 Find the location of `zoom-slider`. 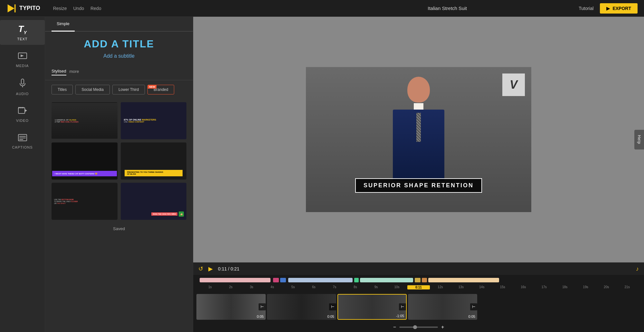

zoom-slider is located at coordinates (419, 327).